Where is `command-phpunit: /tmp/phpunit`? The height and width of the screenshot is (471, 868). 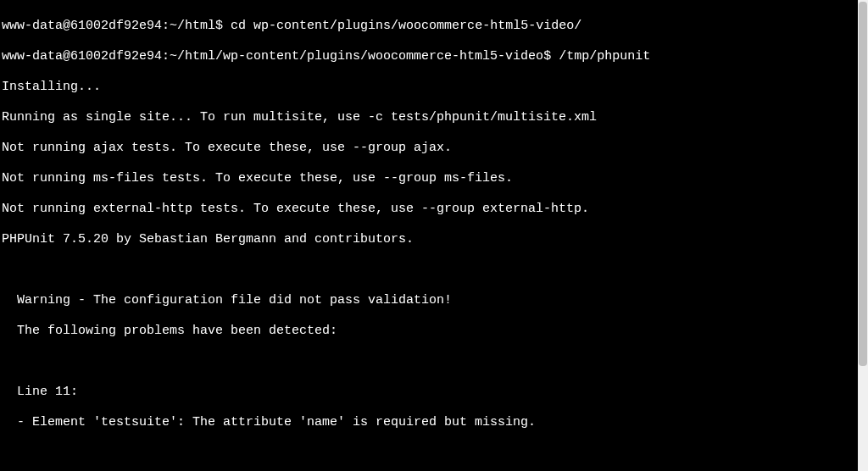 command-phpunit: /tmp/phpunit is located at coordinates (604, 56).